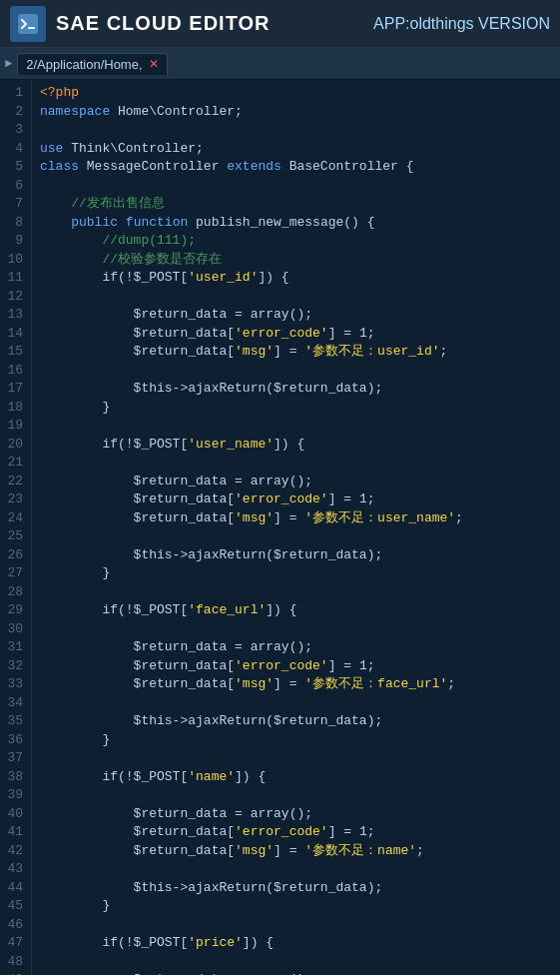 The width and height of the screenshot is (560, 975). I want to click on code-token: }, so click(75, 739).